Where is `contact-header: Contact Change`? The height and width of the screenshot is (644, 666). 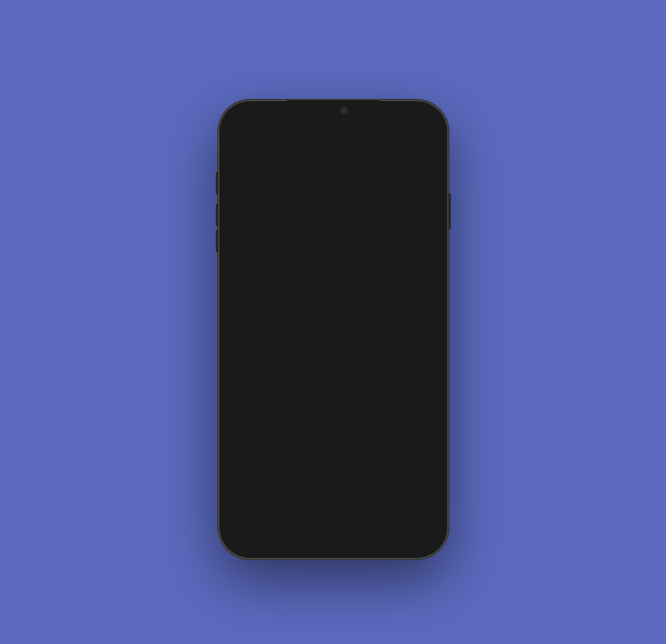
contact-header: Contact Change is located at coordinates (333, 255).